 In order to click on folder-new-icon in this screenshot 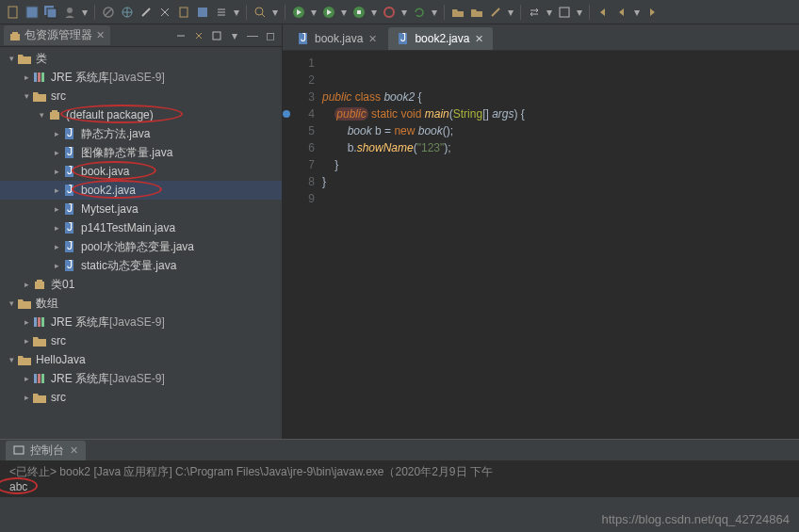, I will do `click(477, 12)`.